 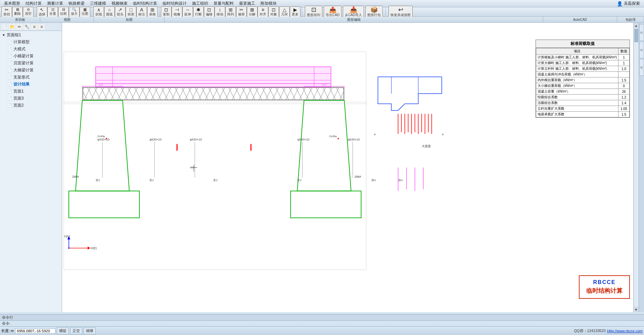 I want to click on svg-text: 竖H, so click(x=374, y=180).